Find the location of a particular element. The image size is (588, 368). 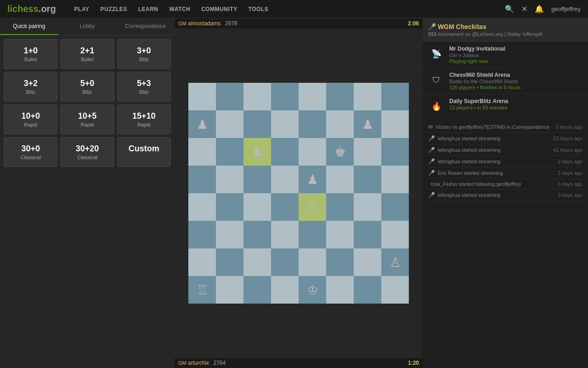

bell-icon: 🔔 is located at coordinates (539, 9).